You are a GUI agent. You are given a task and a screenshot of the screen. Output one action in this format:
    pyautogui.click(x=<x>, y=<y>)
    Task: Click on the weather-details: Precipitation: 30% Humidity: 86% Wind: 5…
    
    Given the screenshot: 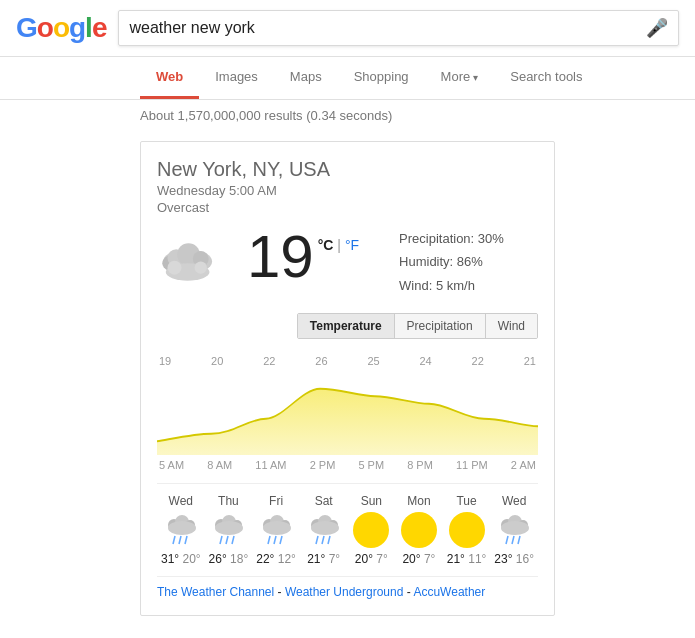 What is the action you would take?
    pyautogui.click(x=452, y=262)
    